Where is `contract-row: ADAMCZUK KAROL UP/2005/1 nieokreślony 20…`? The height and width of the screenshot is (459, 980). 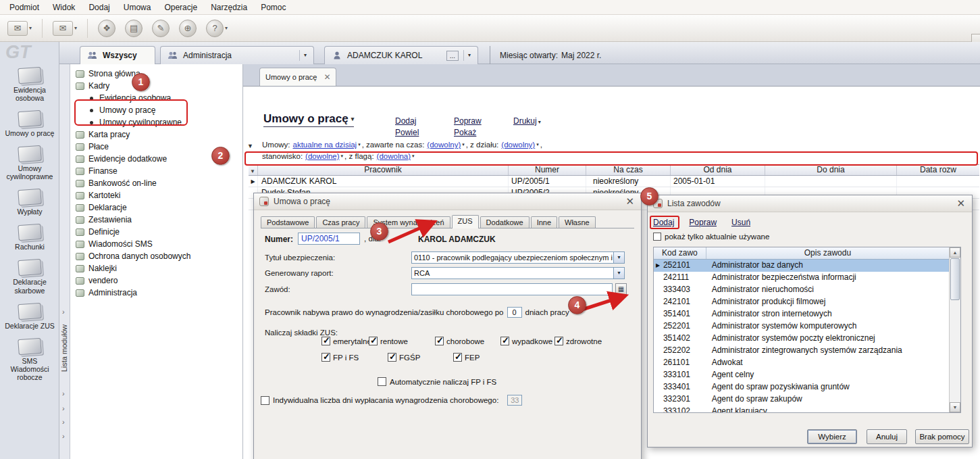
contract-row: ADAMCZUK KAROL UP/2005/1 nieokreślony 20… is located at coordinates (614, 181).